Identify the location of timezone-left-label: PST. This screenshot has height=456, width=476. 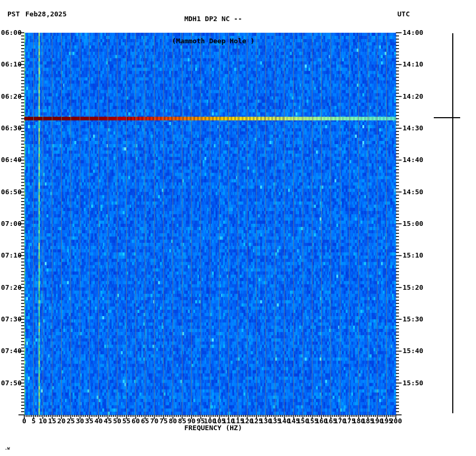
(14, 14).